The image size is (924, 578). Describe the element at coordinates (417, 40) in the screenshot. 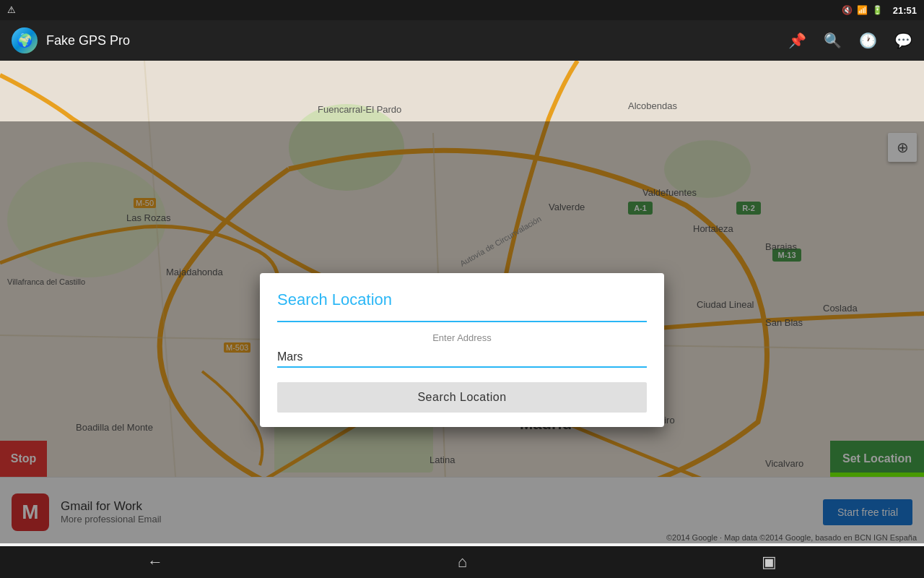

I see `app-title: Fake GPS Pro` at that location.